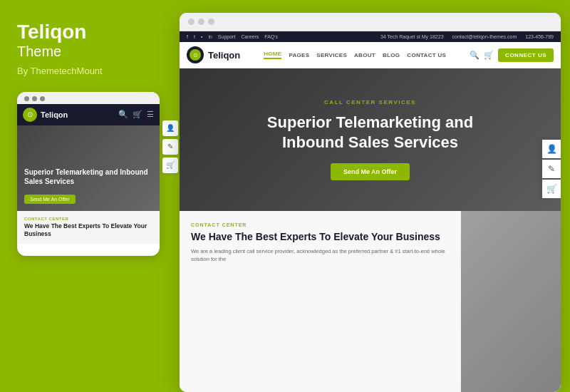 This screenshot has height=392, width=570. Describe the element at coordinates (170, 128) in the screenshot. I see `mobile-side-user-icon: 👤` at that location.